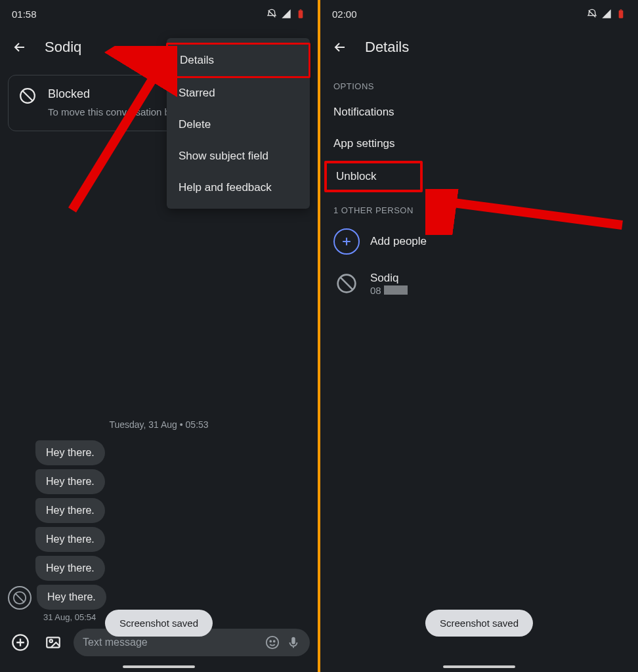 This screenshot has width=638, height=672. What do you see at coordinates (238, 93) in the screenshot?
I see `menu-item-starred: Starred` at bounding box center [238, 93].